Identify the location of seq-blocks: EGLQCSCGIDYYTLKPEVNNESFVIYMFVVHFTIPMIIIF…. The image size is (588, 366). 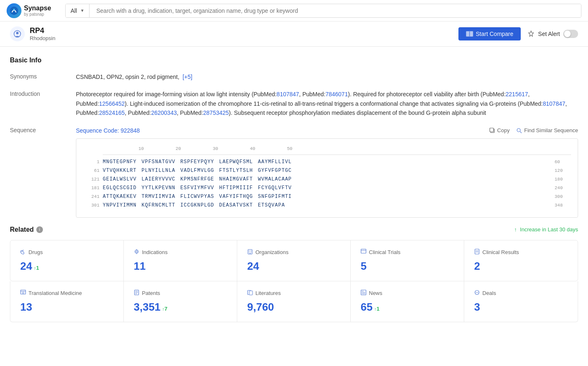
(327, 188).